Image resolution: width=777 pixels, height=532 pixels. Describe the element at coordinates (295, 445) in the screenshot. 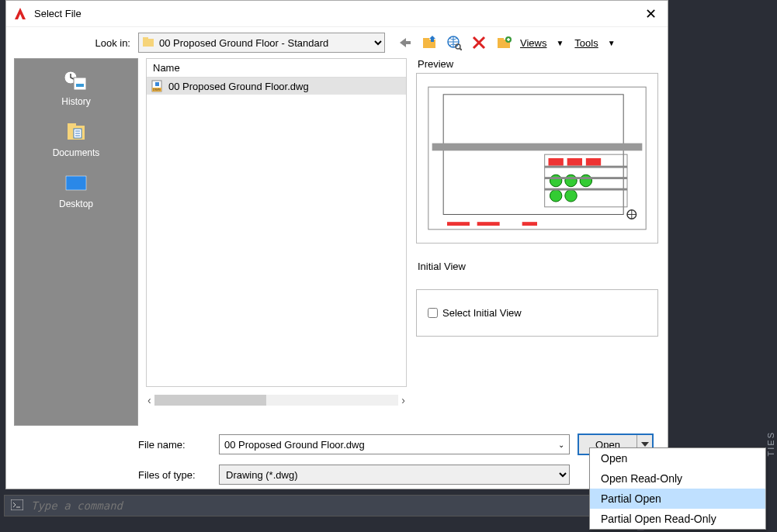

I see `filename-value: 00 Proposed Ground Floor.dwg` at that location.